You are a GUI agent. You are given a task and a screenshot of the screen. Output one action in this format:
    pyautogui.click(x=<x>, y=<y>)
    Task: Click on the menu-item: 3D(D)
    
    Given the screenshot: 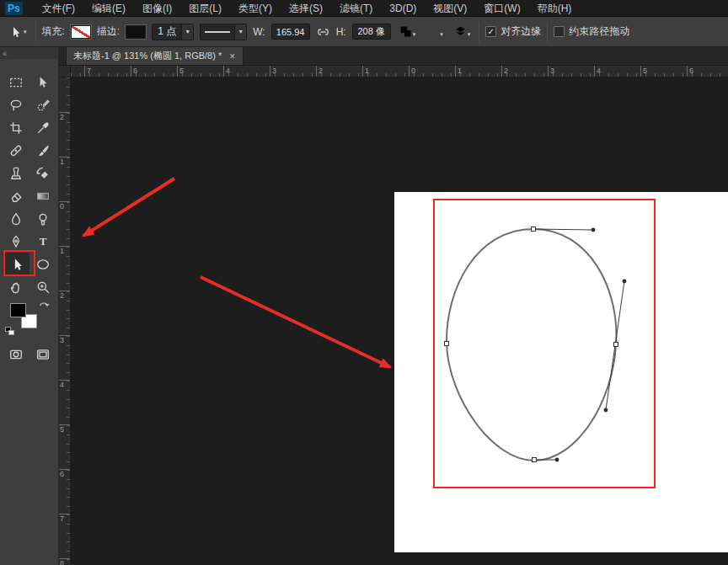 What is the action you would take?
    pyautogui.click(x=403, y=8)
    